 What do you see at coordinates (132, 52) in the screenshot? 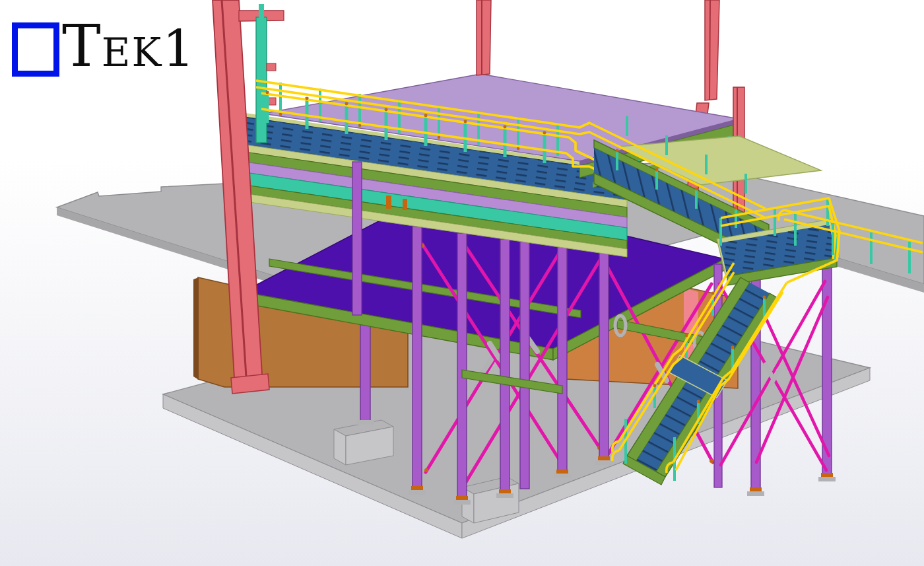
I see `logo-letters-ek: EK` at bounding box center [132, 52].